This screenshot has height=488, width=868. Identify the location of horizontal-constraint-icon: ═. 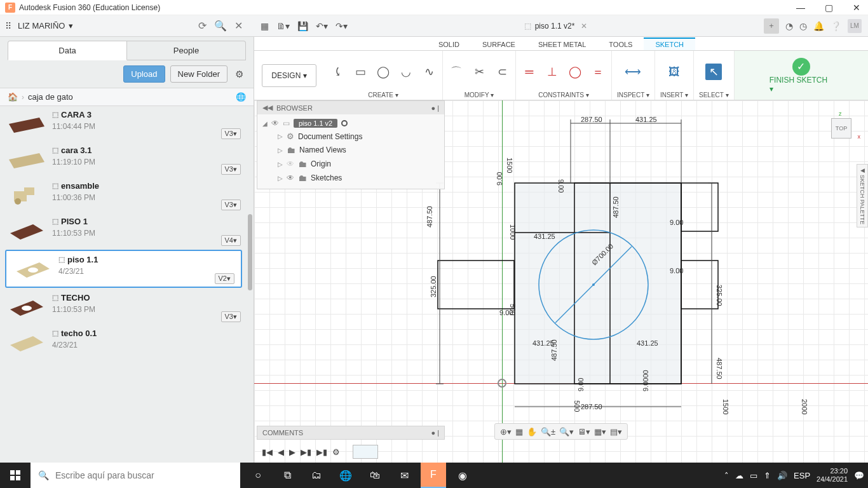
(529, 72).